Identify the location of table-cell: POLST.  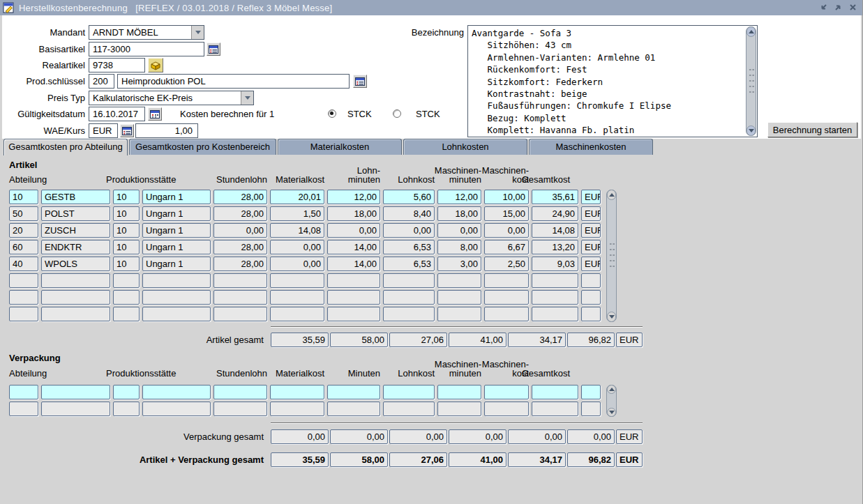
(75, 213).